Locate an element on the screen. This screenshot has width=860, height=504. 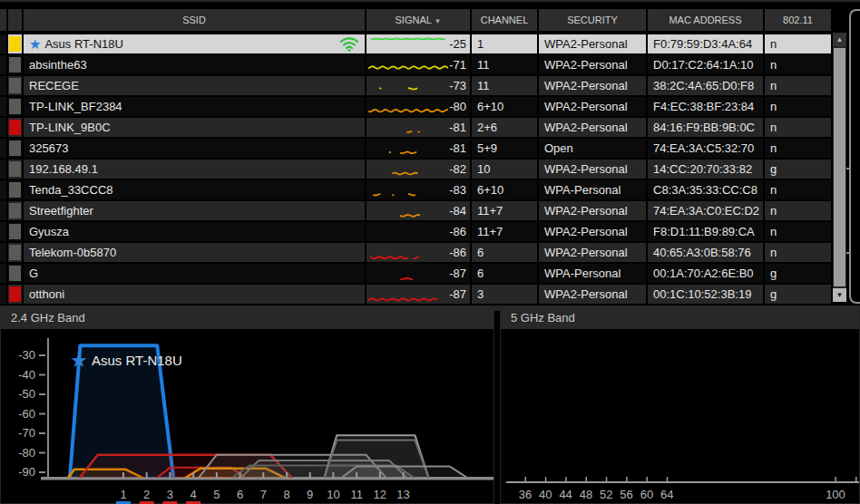
band-5ghz-title: 5 GHz Band is located at coordinates (680, 318).